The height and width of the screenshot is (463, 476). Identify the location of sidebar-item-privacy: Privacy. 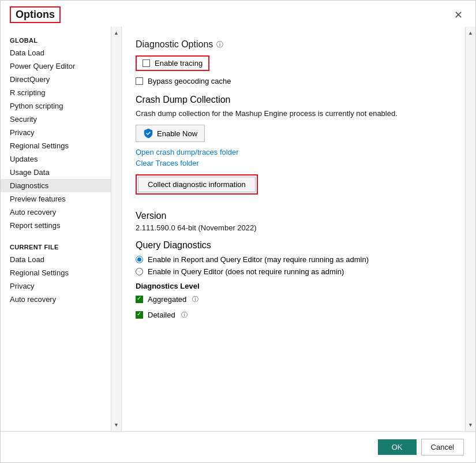
(55, 133).